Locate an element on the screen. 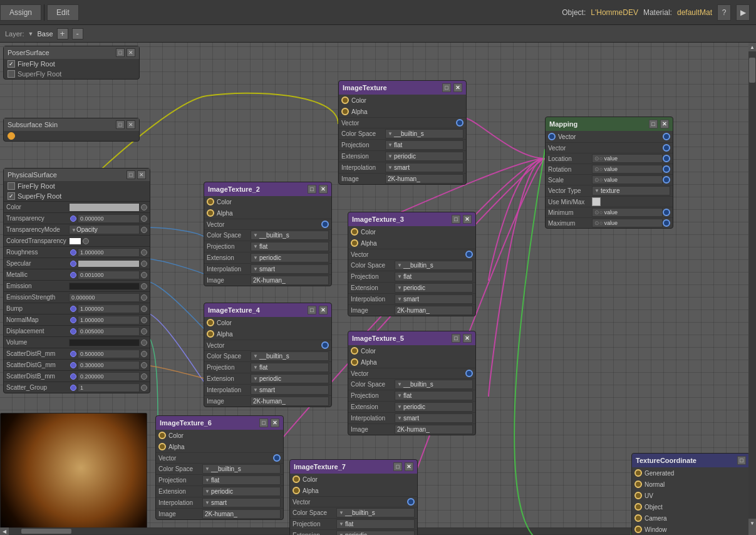  help-button: ? is located at coordinates (724, 13).